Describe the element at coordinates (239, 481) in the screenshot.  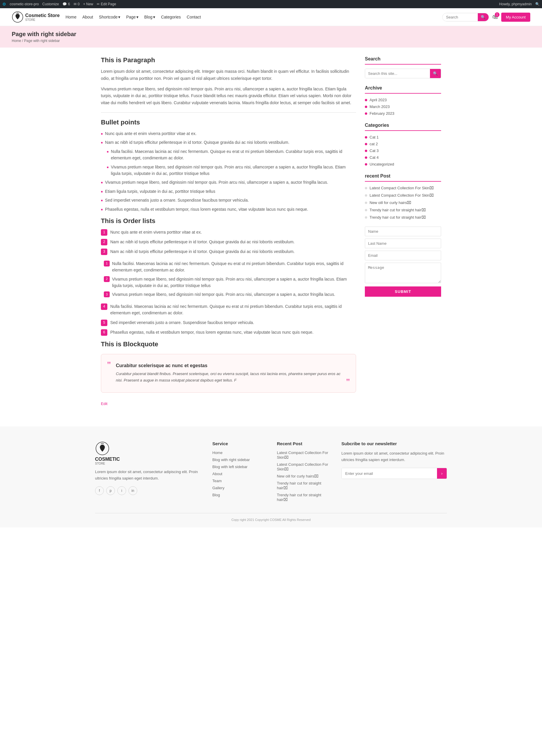
I see `list-item: Team` at that location.